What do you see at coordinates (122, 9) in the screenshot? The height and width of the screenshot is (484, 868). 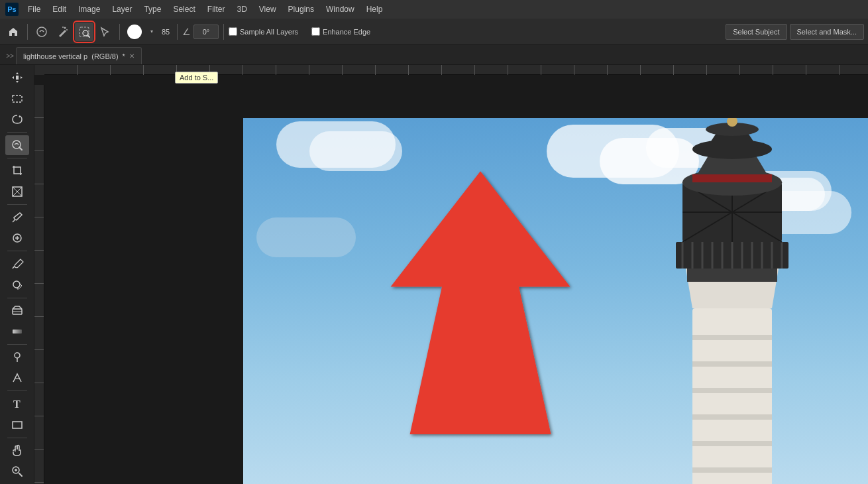 I see `menu-item-layer: Layer` at bounding box center [122, 9].